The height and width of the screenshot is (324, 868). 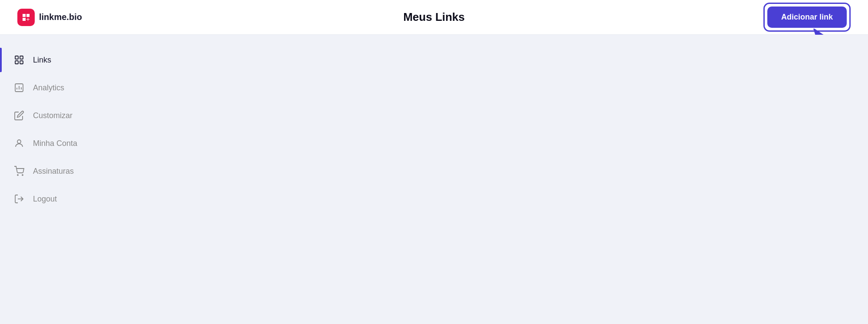 What do you see at coordinates (19, 199) in the screenshot?
I see `logout-icon` at bounding box center [19, 199].